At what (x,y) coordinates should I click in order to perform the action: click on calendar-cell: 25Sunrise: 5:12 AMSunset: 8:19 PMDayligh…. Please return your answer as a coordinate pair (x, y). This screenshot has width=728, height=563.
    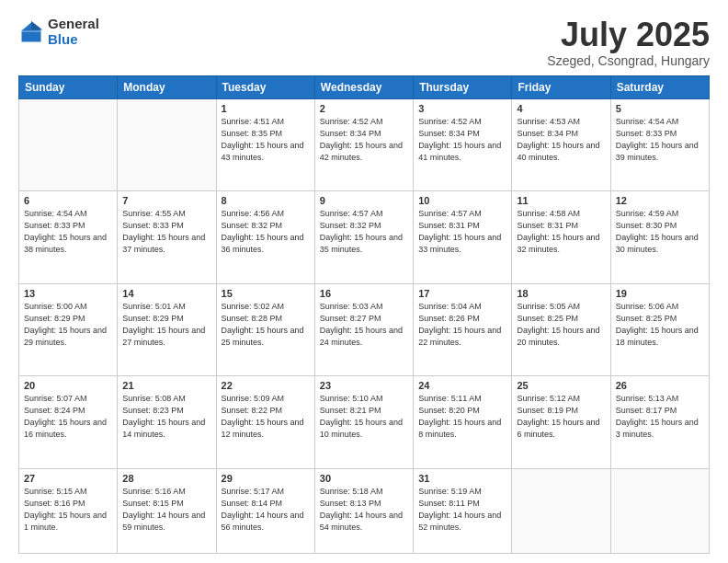
    Looking at the image, I should click on (561, 423).